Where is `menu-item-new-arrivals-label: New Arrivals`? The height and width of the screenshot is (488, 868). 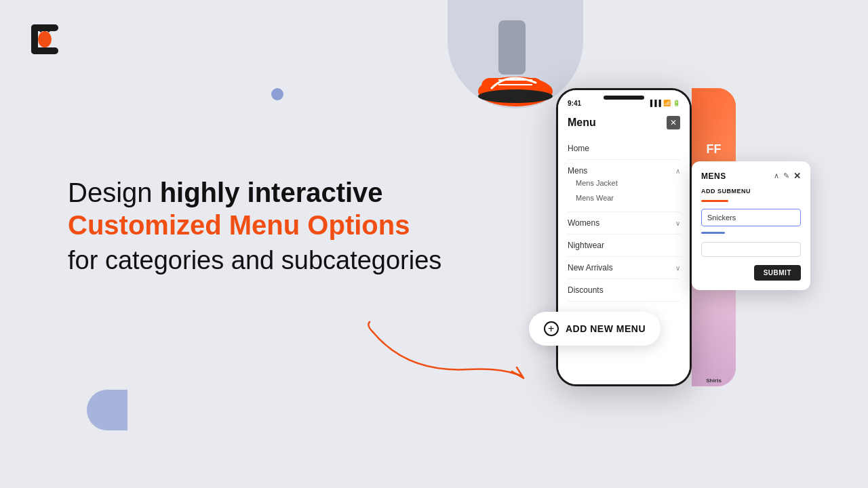 menu-item-new-arrivals-label: New Arrivals is located at coordinates (590, 268).